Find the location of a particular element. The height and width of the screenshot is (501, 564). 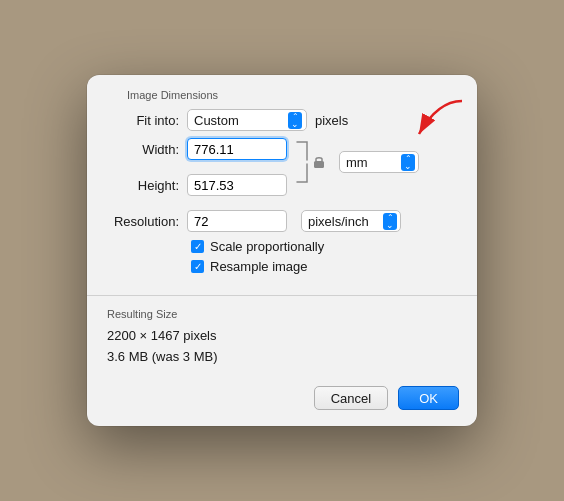

unit-mm-chevron-icon is located at coordinates (408, 162).